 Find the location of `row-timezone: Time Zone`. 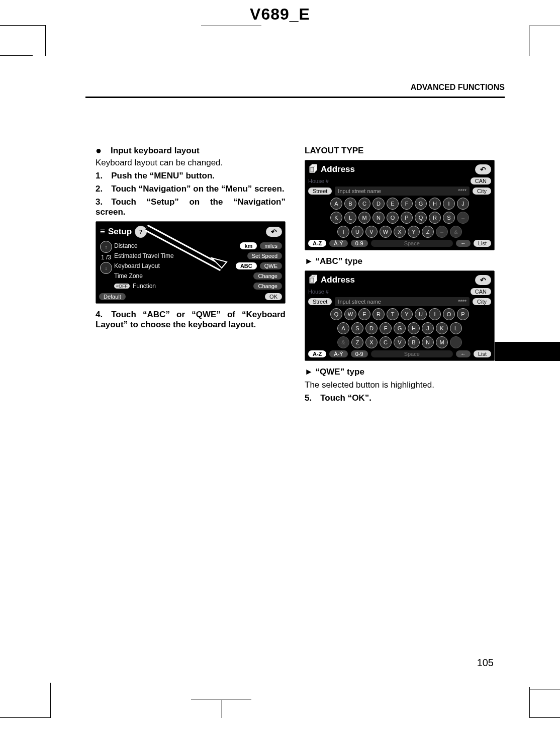

row-timezone: Time Zone is located at coordinates (182, 276).